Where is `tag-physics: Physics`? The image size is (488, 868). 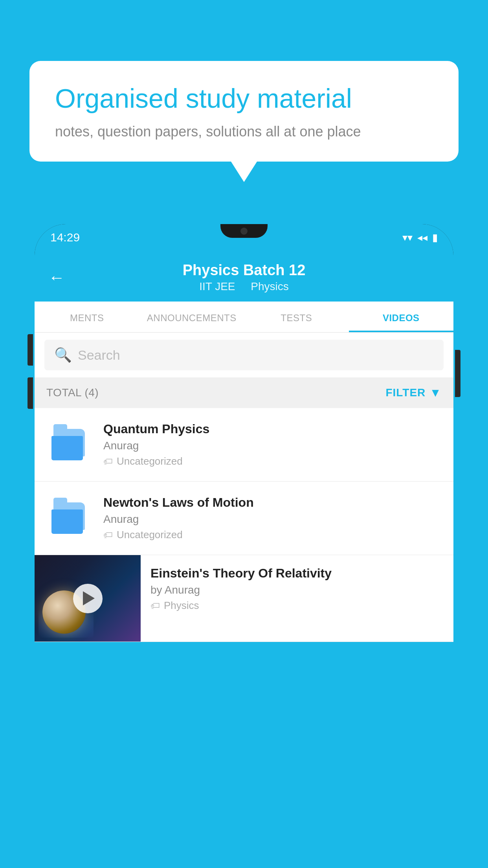
tag-physics: Physics is located at coordinates (270, 286).